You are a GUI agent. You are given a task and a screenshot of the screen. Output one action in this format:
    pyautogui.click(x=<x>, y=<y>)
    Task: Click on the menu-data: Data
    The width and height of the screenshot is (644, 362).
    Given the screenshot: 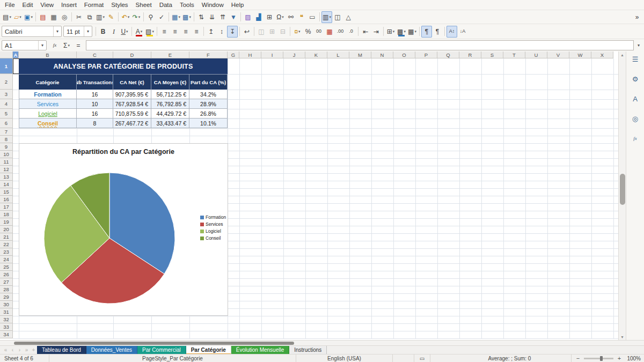 What is the action you would take?
    pyautogui.click(x=166, y=5)
    